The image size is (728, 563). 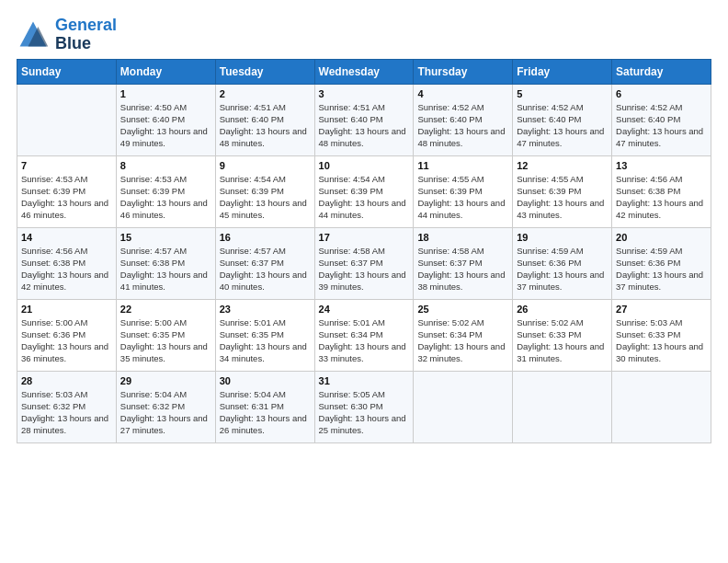 I want to click on calendar-cell: 14Sunrise: 4:56 AMSunset: 6:38 PMDayligh…, so click(x=67, y=263).